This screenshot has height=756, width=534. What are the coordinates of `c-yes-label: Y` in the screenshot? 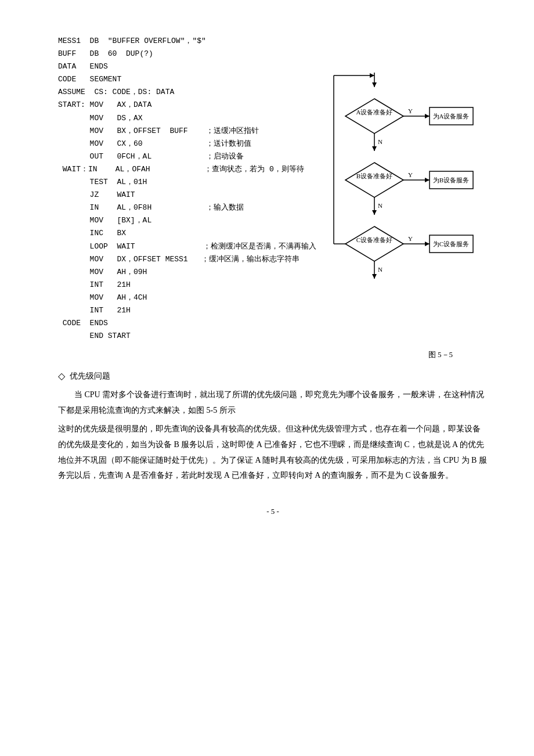 It's located at (410, 239).